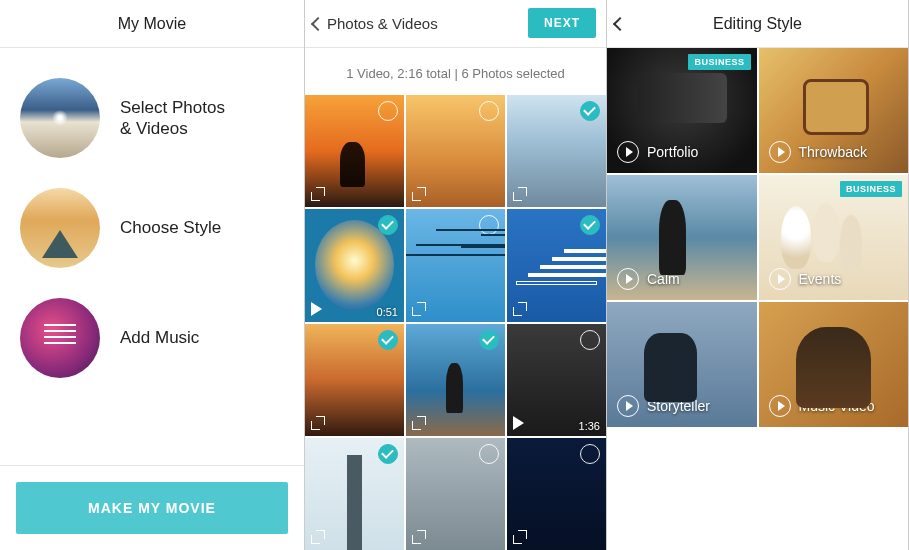 The width and height of the screenshot is (909, 550). What do you see at coordinates (152, 508) in the screenshot?
I see `footer: MAKE MY MOVIE` at bounding box center [152, 508].